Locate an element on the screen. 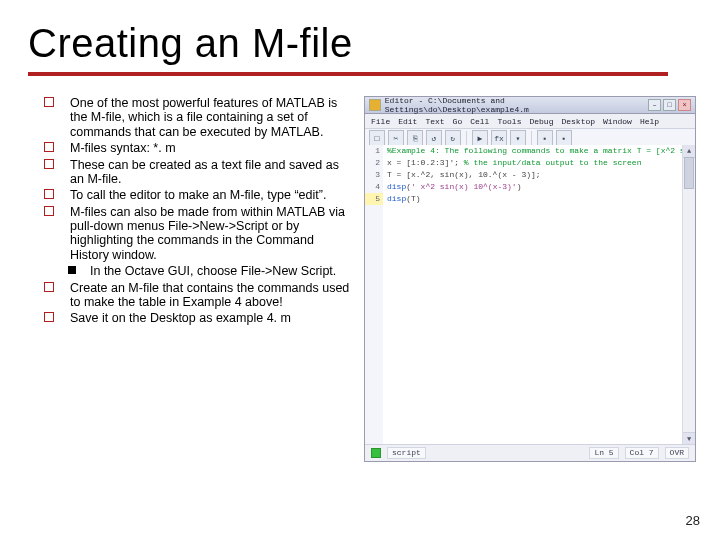 The height and width of the screenshot is (540, 720). line-gutter: 1 2 3 4 5 is located at coordinates (374, 295).